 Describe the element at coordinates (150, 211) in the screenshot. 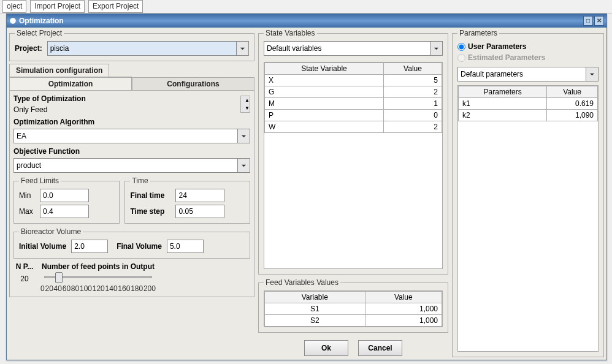

I see `time-step-label: Time step` at that location.